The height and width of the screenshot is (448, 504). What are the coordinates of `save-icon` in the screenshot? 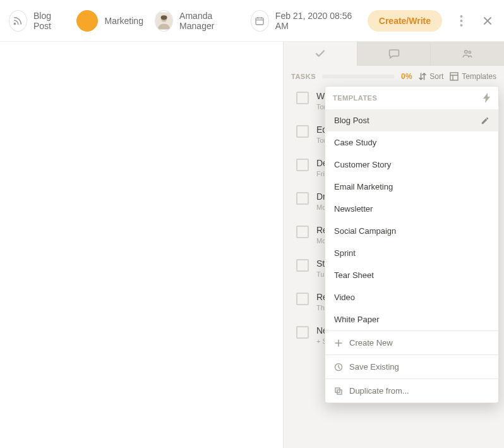 It's located at (339, 367).